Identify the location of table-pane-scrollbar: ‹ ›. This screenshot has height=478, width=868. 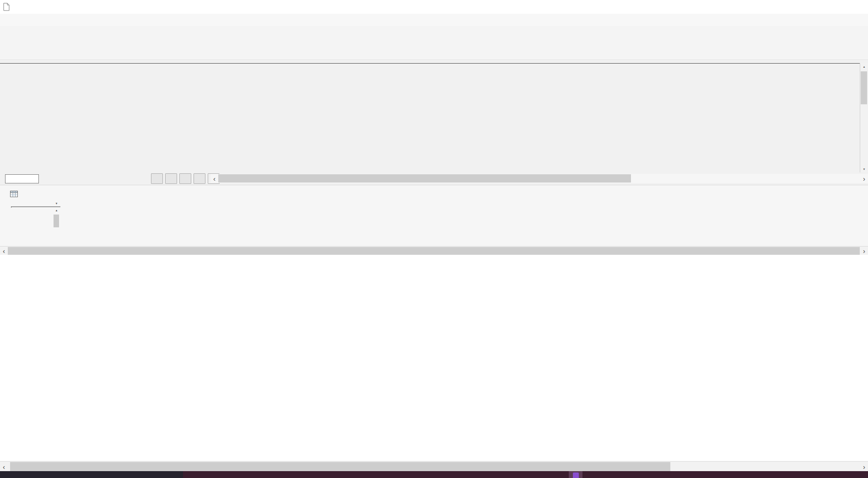
(434, 251).